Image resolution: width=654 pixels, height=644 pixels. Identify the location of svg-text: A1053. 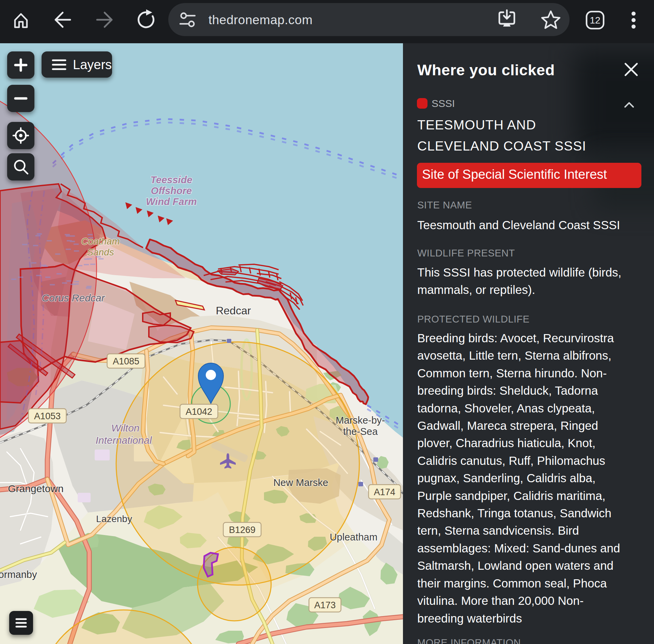
(47, 416).